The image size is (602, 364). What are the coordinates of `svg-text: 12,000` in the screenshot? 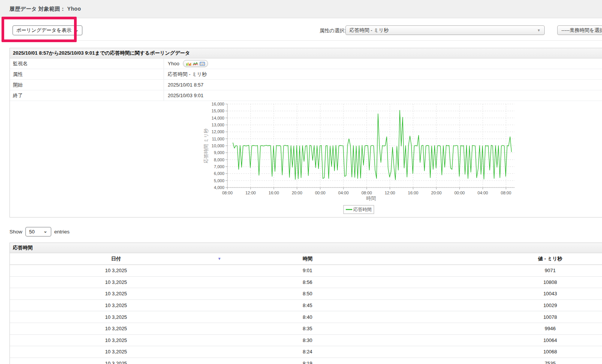 It's located at (218, 132).